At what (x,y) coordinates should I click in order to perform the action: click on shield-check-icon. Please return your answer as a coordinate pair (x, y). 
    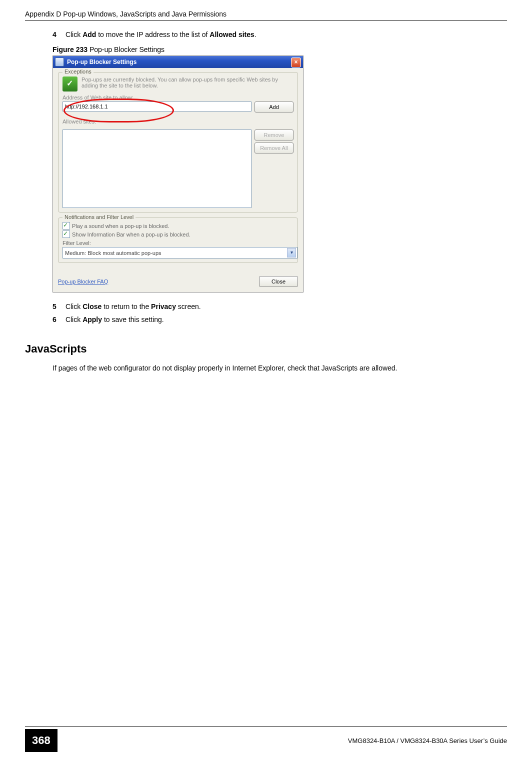
    Looking at the image, I should click on (70, 84).